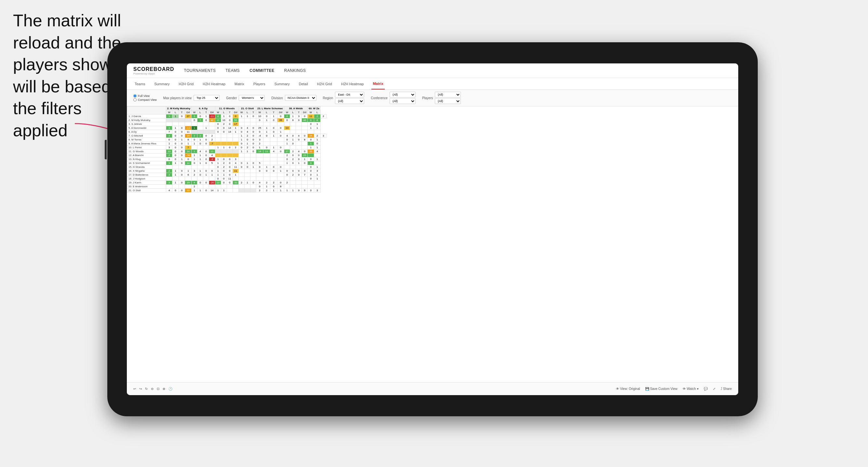 The height and width of the screenshot is (467, 868). What do you see at coordinates (147, 156) in the screenshot?
I see `player-name: 12. A Bianchi` at bounding box center [147, 156].